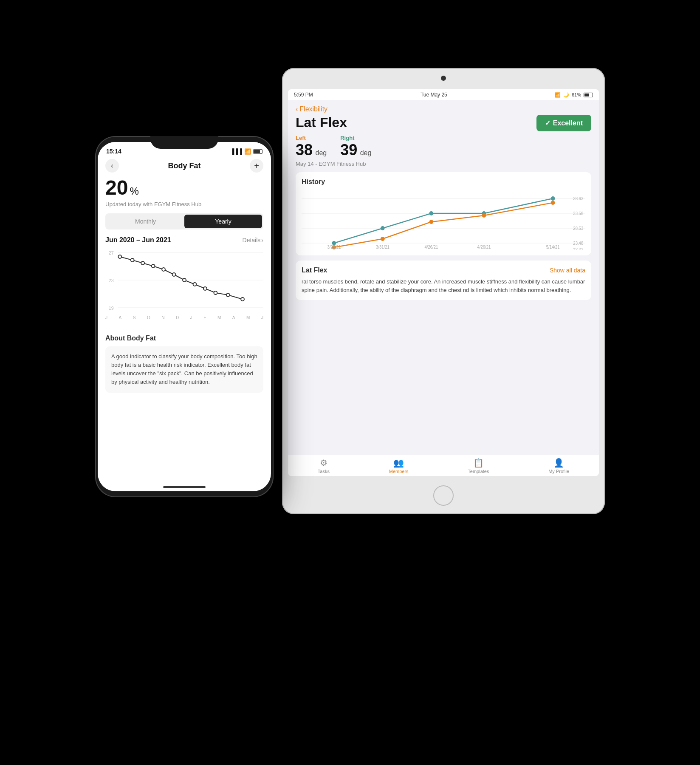 This screenshot has height=765, width=700. Describe the element at coordinates (184, 240) in the screenshot. I see `phone-date-range: Jun 2020 – Jun 2021 Details ›` at that location.